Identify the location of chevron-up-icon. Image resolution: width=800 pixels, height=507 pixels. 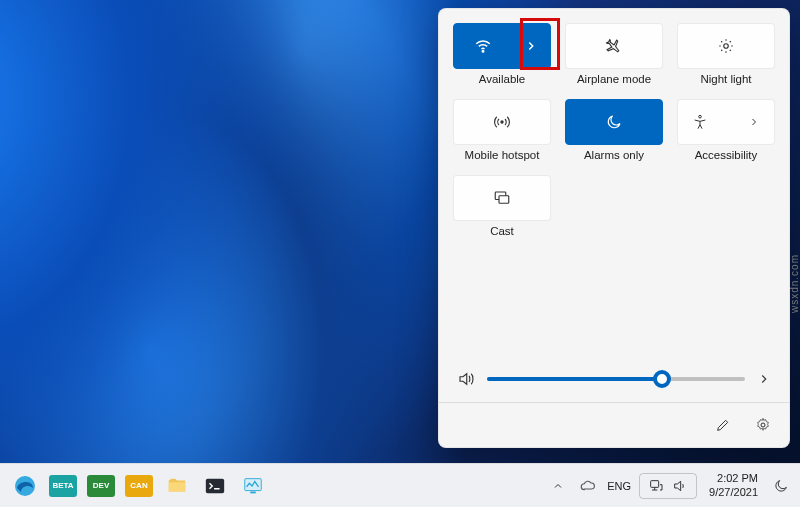
(558, 486).